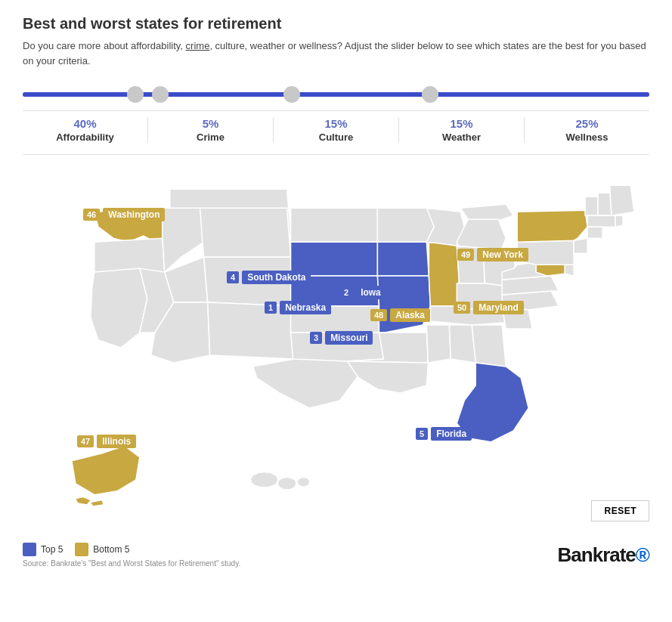 This screenshot has width=672, height=622. What do you see at coordinates (269, 277) in the screenshot?
I see `label-south-dakota: 4 South Dakota` at bounding box center [269, 277].